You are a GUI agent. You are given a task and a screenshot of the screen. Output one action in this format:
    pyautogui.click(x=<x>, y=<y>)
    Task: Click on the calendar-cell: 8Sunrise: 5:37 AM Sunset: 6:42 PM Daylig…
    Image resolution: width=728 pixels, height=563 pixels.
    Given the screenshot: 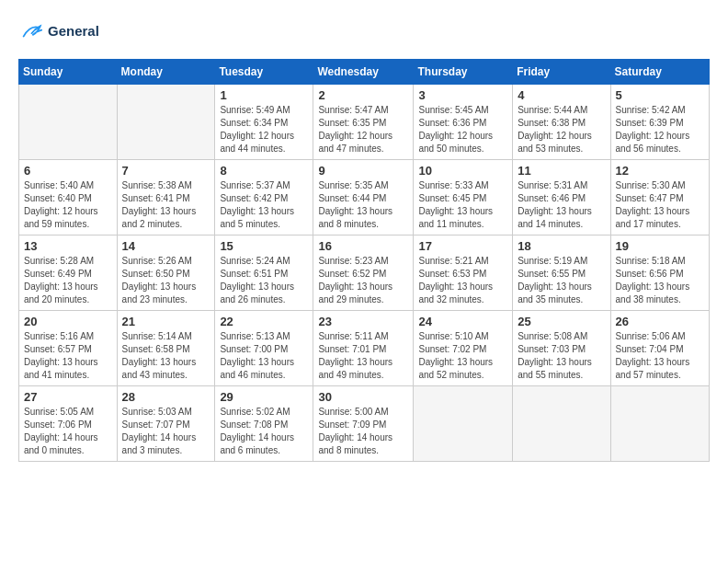 What is the action you would take?
    pyautogui.click(x=265, y=198)
    